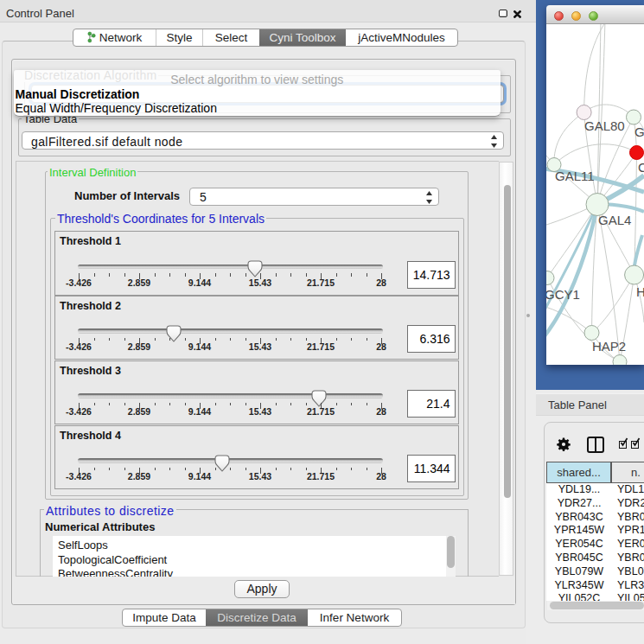 Image resolution: width=644 pixels, height=644 pixels. What do you see at coordinates (609, 346) in the screenshot?
I see `svg-text: HAP2` at bounding box center [609, 346].